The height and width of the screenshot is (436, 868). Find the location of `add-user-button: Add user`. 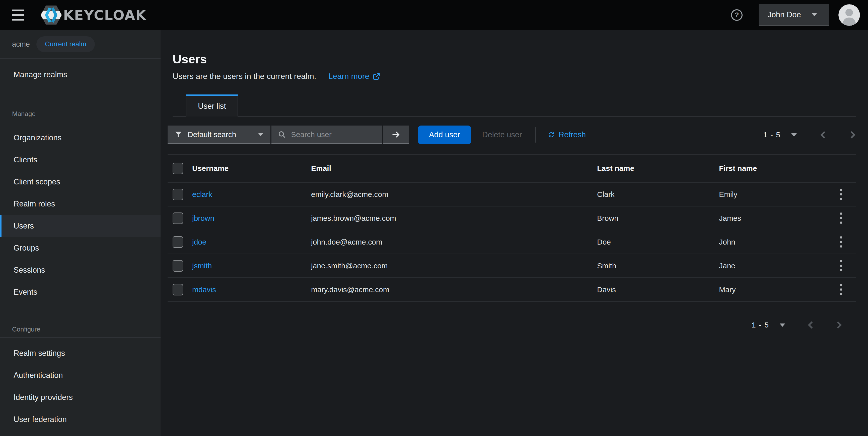

add-user-button: Add user is located at coordinates (444, 135).